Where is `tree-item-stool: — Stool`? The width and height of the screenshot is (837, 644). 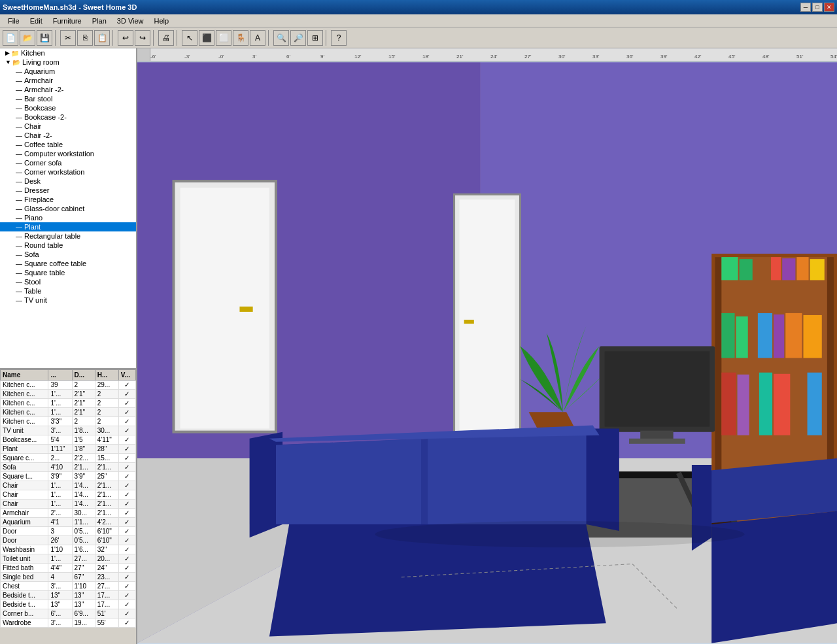
tree-item-stool: — Stool is located at coordinates (68, 282).